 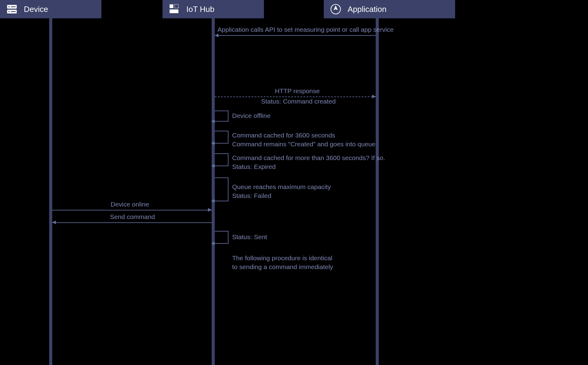 What do you see at coordinates (200, 9) in the screenshot?
I see `actor-iot-hub-label: IoT Hub` at bounding box center [200, 9].